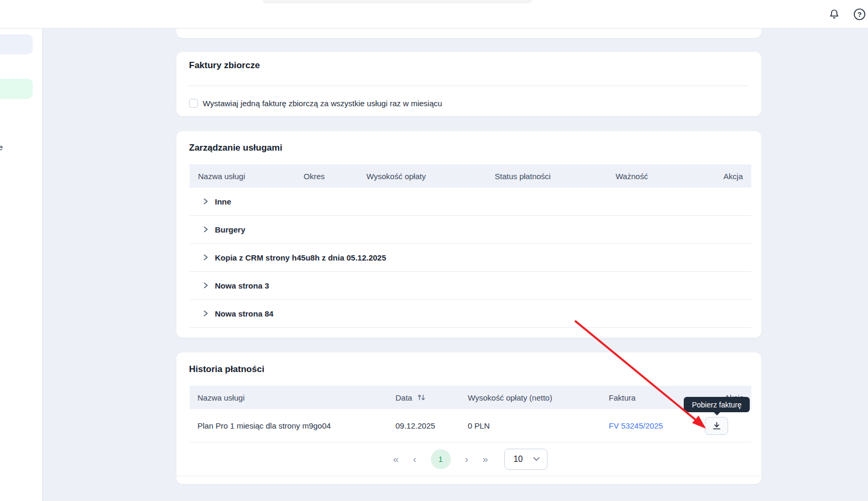 This screenshot has height=501, width=868. I want to click on bulk-invoice-checkbox, so click(193, 104).